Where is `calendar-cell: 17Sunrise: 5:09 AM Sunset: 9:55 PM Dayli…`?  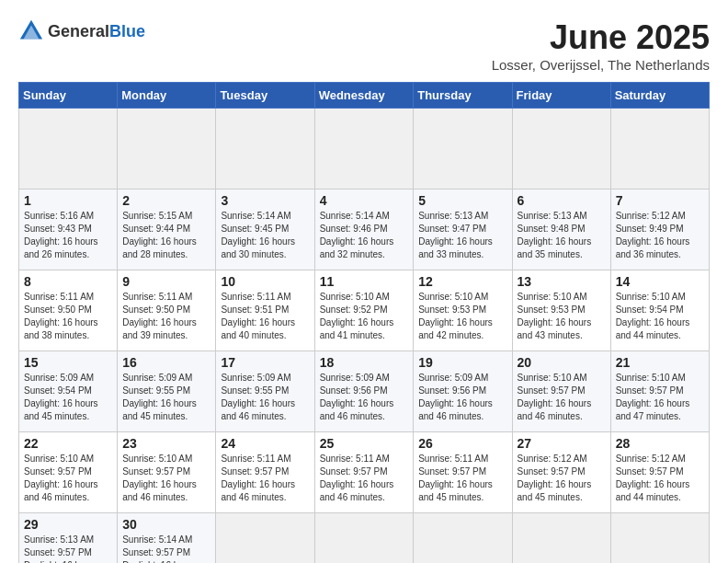 calendar-cell: 17Sunrise: 5:09 AM Sunset: 9:55 PM Dayli… is located at coordinates (265, 392).